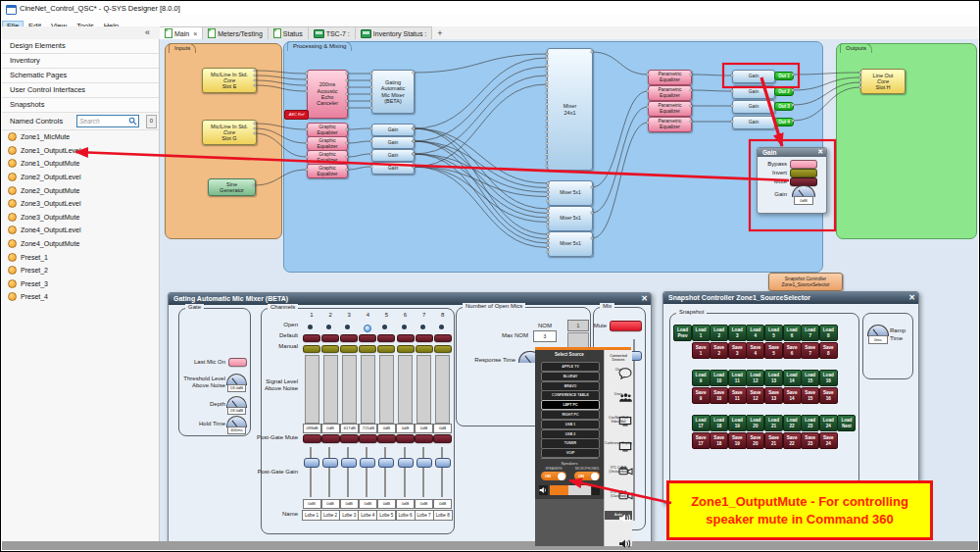 Image resolution: width=980 pixels, height=552 pixels. I want to click on tab-main: Main×, so click(181, 33).